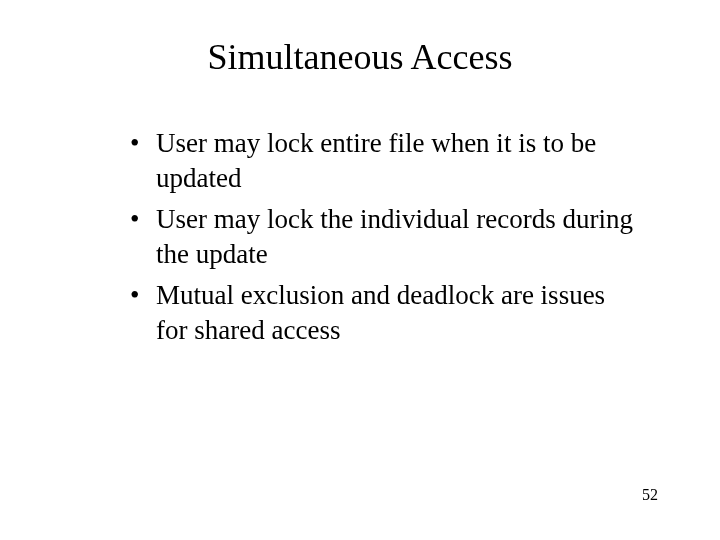  What do you see at coordinates (650, 495) in the screenshot?
I see `page-number: 52` at bounding box center [650, 495].